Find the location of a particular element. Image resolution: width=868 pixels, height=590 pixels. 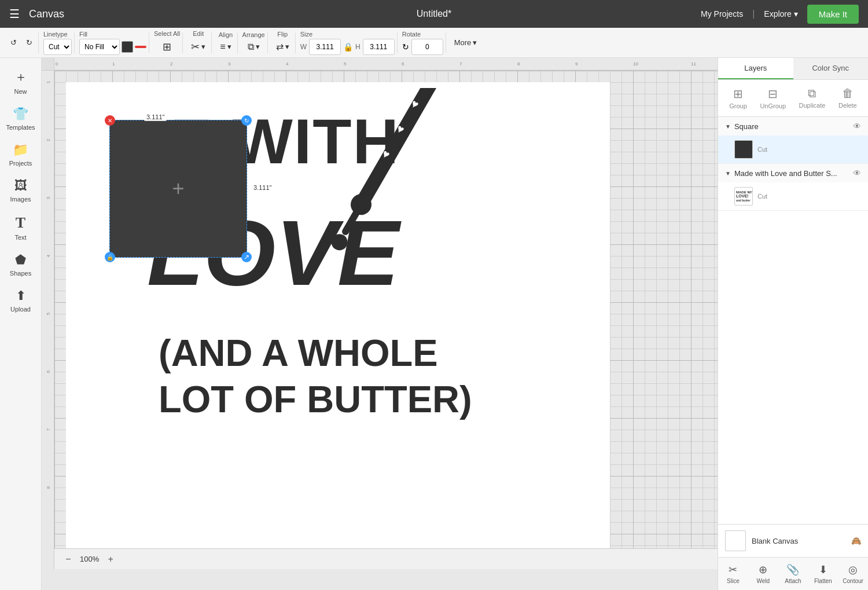

arrange-dropdown-icon: ▾ is located at coordinates (258, 46).